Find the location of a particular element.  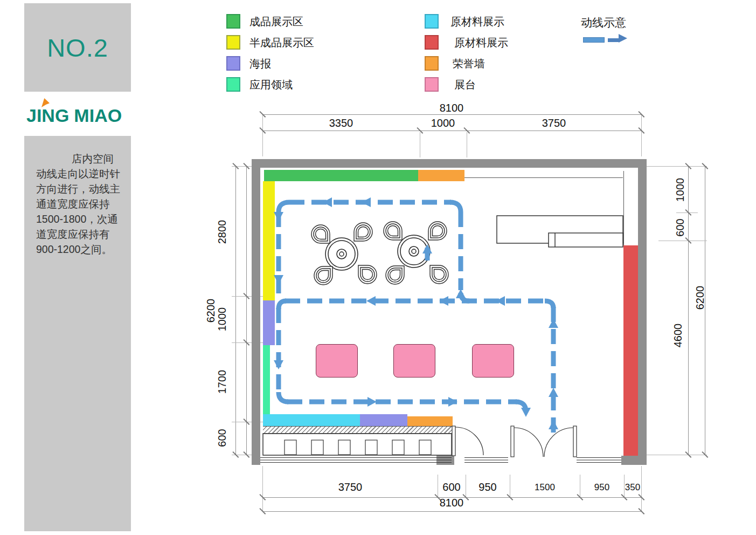

entry-door-double is located at coordinates (544, 441).